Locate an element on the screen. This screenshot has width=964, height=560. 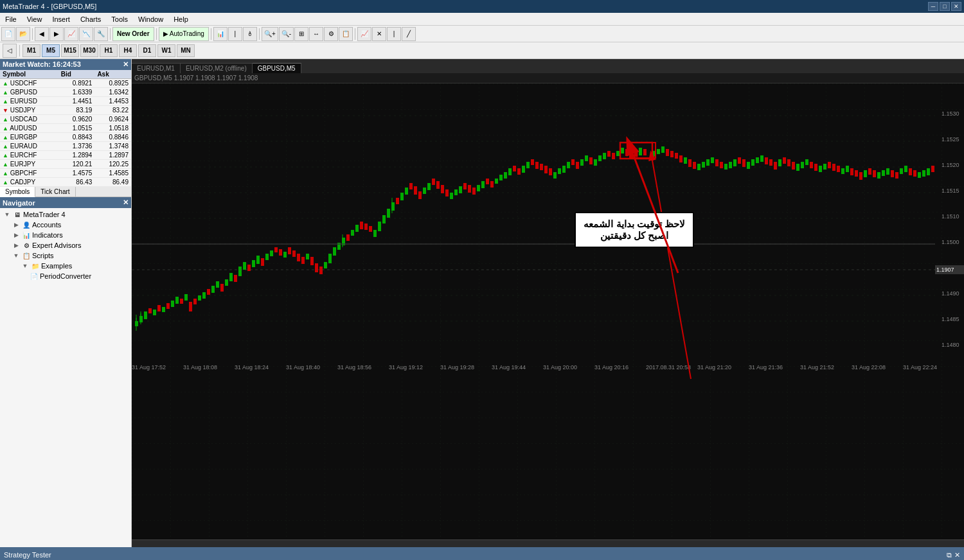
minimize-button: ─ is located at coordinates (933, 6).